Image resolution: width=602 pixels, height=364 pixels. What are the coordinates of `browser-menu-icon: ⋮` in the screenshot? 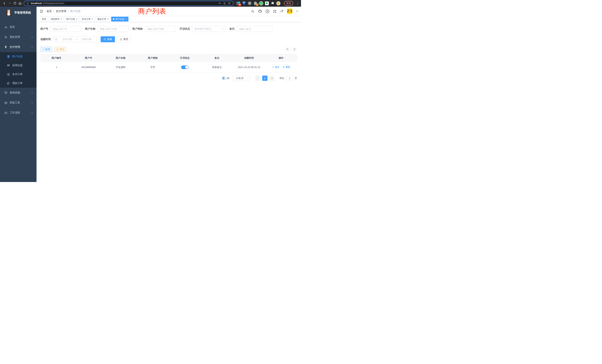 It's located at (298, 3).